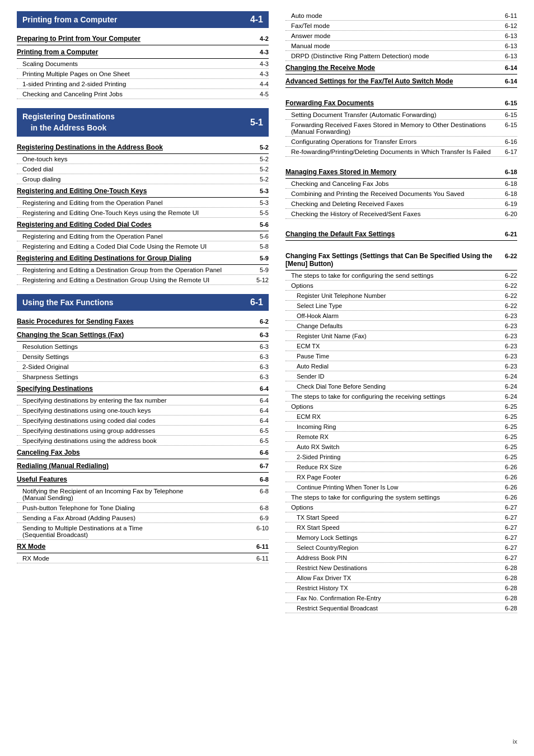 This screenshot has height=756, width=534. Describe the element at coordinates (399, 578) in the screenshot. I see `entry-title: Allow Fax Driver TX` at that location.